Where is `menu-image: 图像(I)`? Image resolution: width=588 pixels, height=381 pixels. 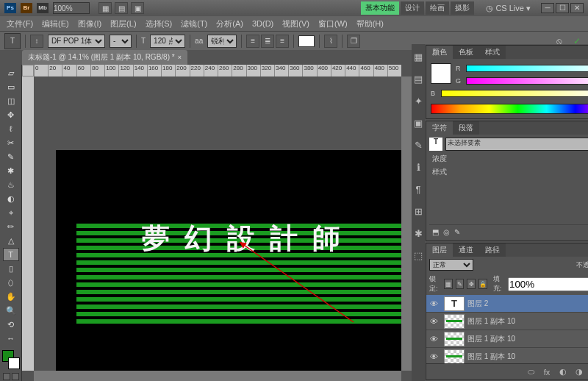
menu-image: 图像(I) is located at coordinates (90, 24).